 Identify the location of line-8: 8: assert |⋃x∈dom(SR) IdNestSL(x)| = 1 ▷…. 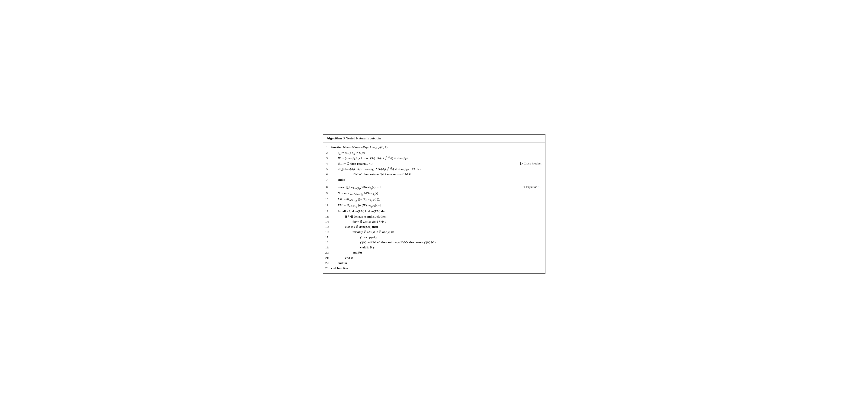
(434, 188).